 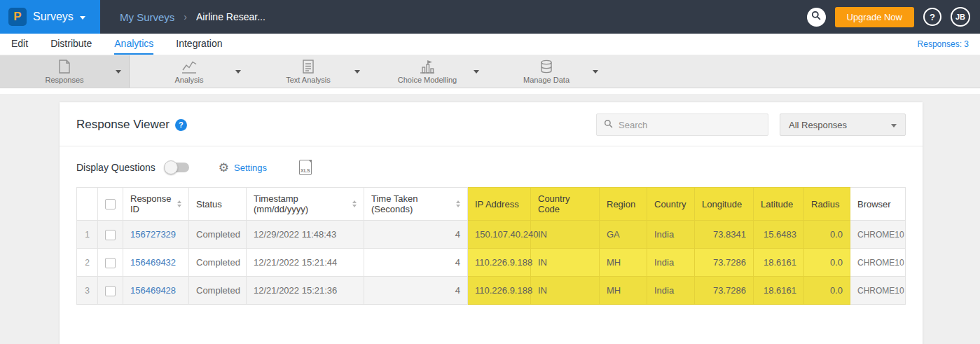 I want to click on cell-longitude: 73.8341, so click(x=724, y=235).